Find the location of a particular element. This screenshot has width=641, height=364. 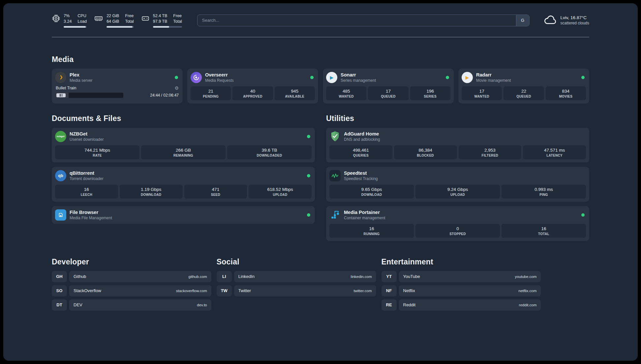

cpu-load-label: Load is located at coordinates (82, 21).